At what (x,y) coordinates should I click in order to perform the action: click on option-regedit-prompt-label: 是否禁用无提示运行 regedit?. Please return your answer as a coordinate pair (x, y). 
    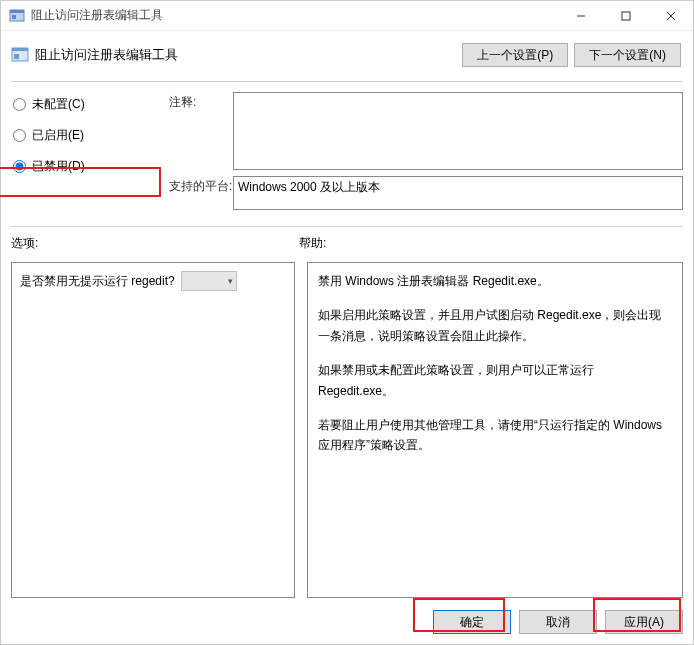
    Looking at the image, I should click on (98, 282).